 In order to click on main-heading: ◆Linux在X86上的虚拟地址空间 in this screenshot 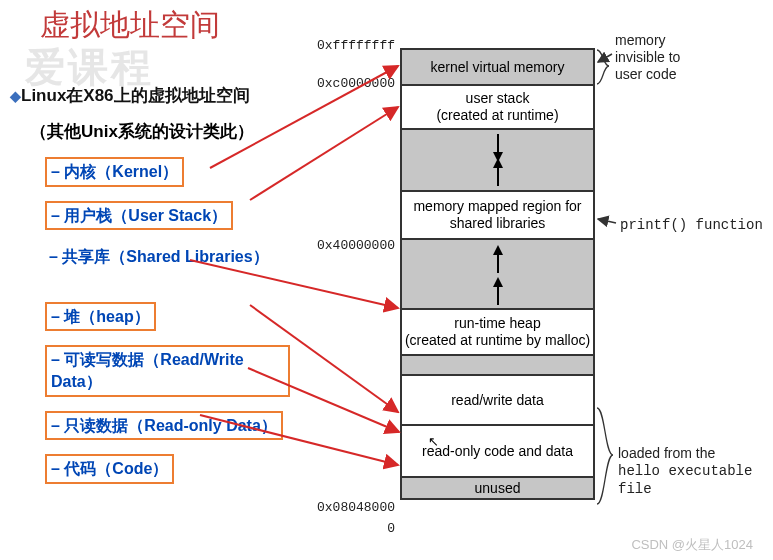, I will do `click(130, 96)`.